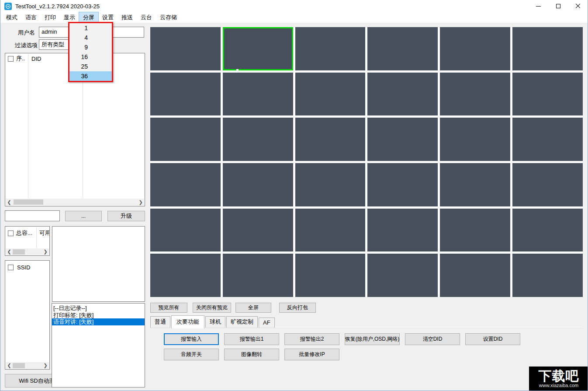  What do you see at coordinates (21, 59) in the screenshot?
I see `column-seq: 序..` at bounding box center [21, 59].